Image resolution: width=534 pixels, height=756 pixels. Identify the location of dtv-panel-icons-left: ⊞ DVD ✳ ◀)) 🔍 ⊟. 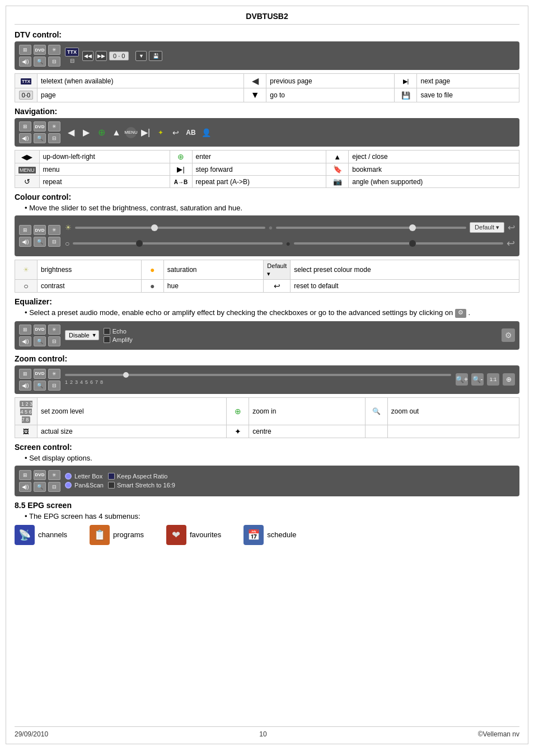
(40, 56).